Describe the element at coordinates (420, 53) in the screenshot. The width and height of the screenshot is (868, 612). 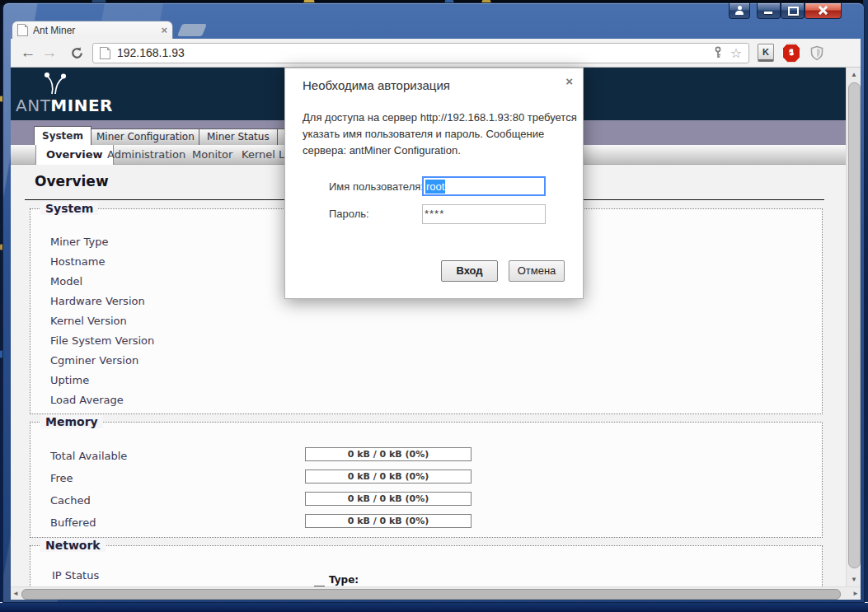
I see `address-bar: 192.168.1.93 ☆` at that location.